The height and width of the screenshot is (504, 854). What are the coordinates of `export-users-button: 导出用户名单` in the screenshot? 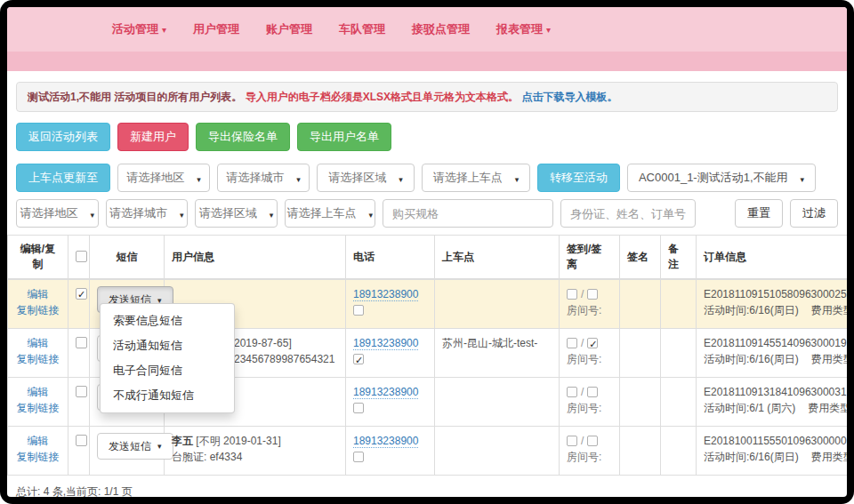 It's located at (344, 137).